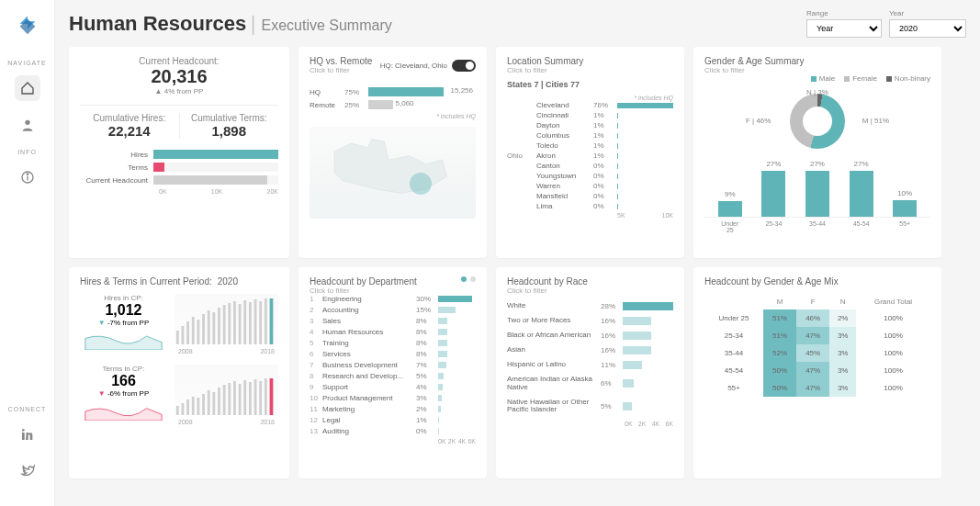 This screenshot has height=506, width=980. What do you see at coordinates (28, 471) in the screenshot?
I see `nav-twitter` at bounding box center [28, 471].